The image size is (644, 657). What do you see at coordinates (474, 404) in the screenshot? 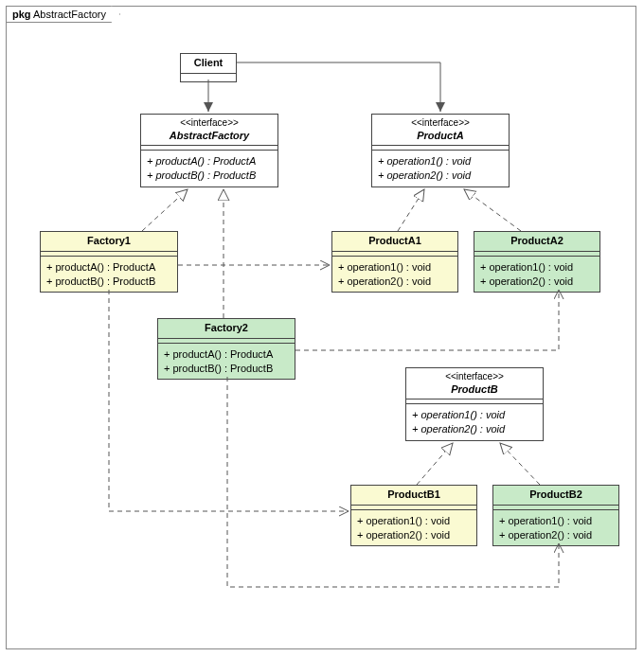
I see `class-product-b: <<interface>> ProductB + operation1() : …` at bounding box center [474, 404].